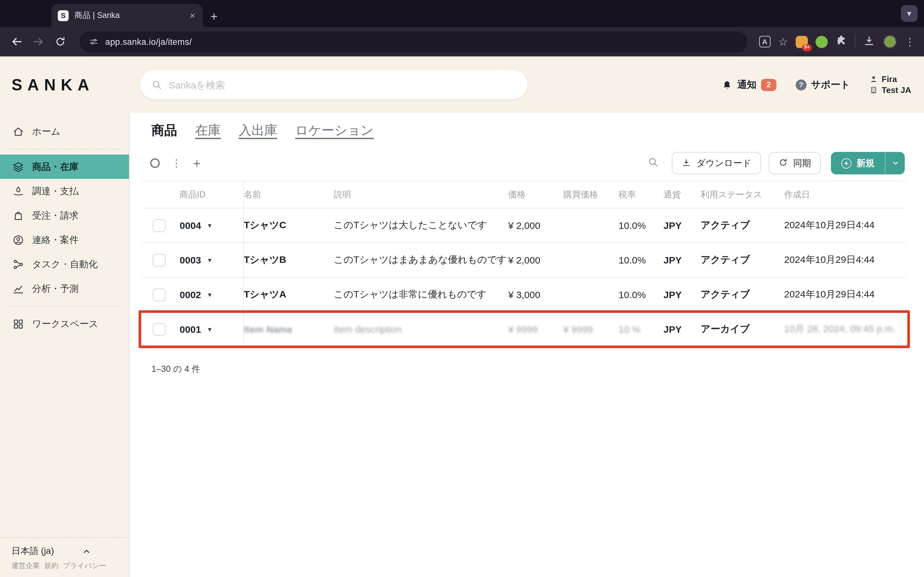 This screenshot has height=577, width=924. Describe the element at coordinates (682, 329) in the screenshot. I see `cell-currency: JPY` at that location.